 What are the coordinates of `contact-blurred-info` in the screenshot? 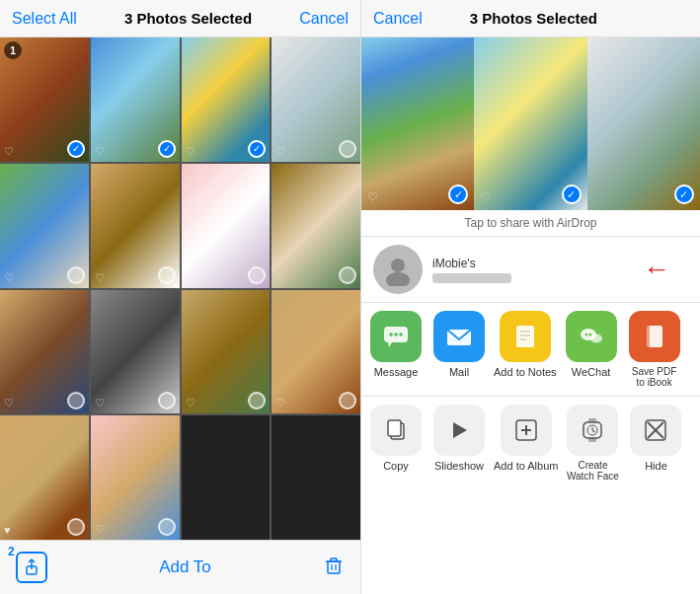 It's located at (472, 278).